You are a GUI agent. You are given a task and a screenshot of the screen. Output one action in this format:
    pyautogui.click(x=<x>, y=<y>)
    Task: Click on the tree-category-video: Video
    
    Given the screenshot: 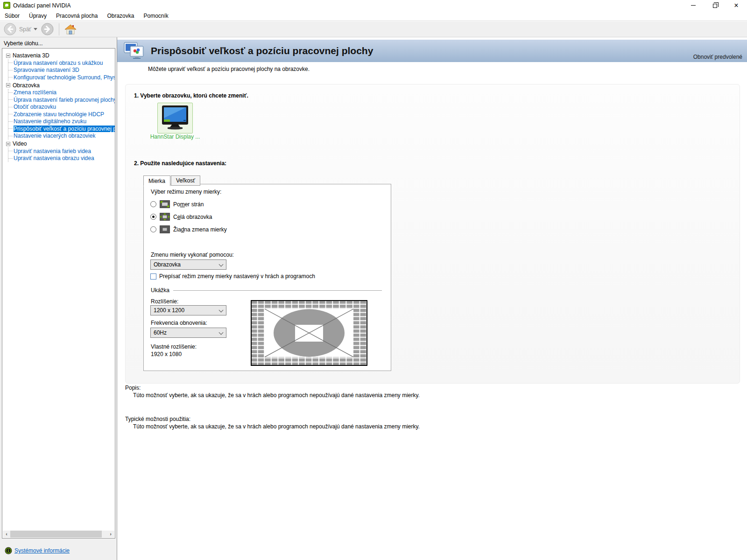 What is the action you would take?
    pyautogui.click(x=61, y=144)
    